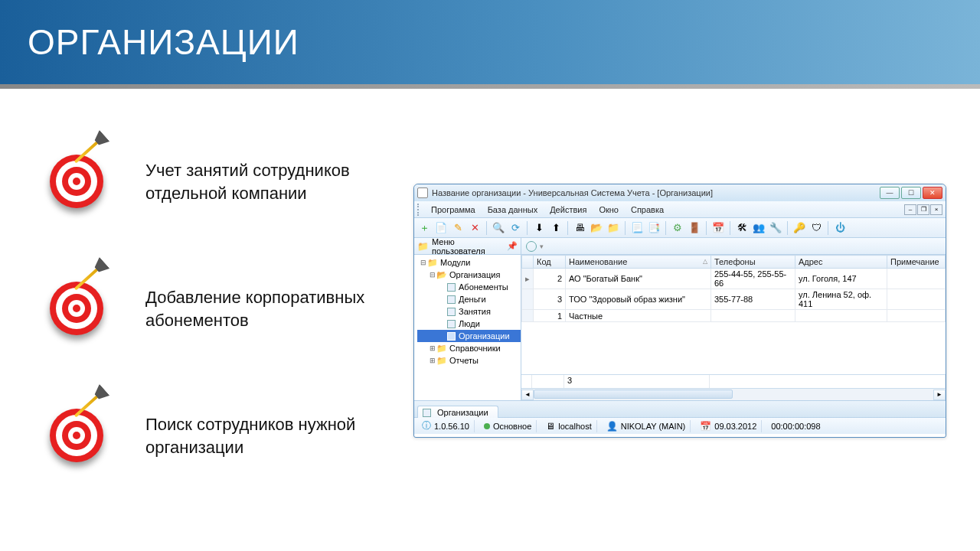 The image size is (980, 551). Describe the element at coordinates (528, 262) in the screenshot. I see `row-indicator-header` at that location.